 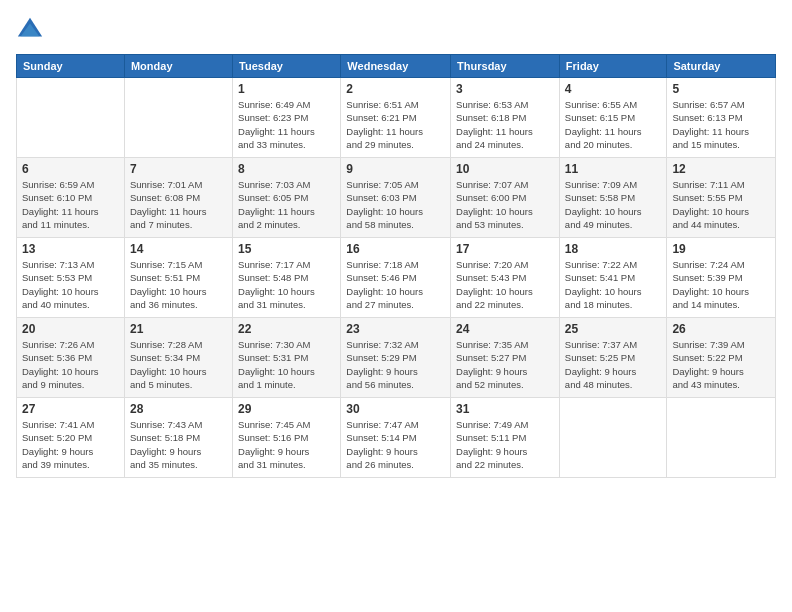 What do you see at coordinates (396, 89) in the screenshot?
I see `day-number: 2` at bounding box center [396, 89].